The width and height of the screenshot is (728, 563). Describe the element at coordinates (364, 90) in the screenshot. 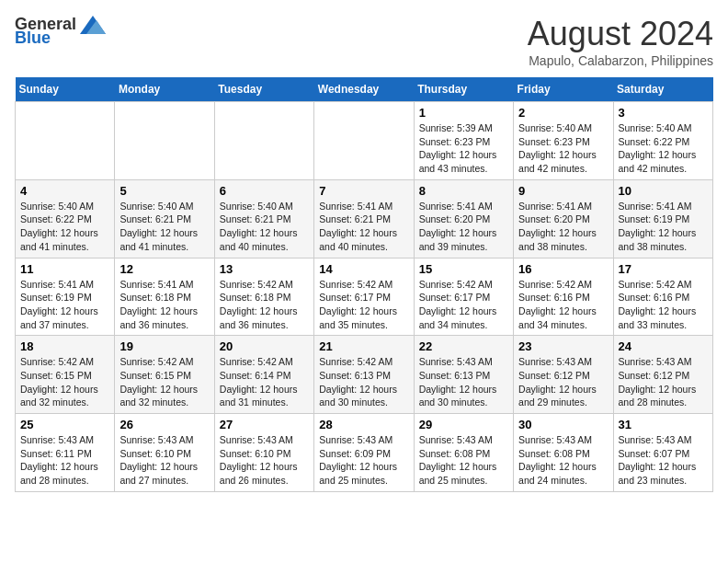

I see `header-wednesday: Wednesday` at that location.